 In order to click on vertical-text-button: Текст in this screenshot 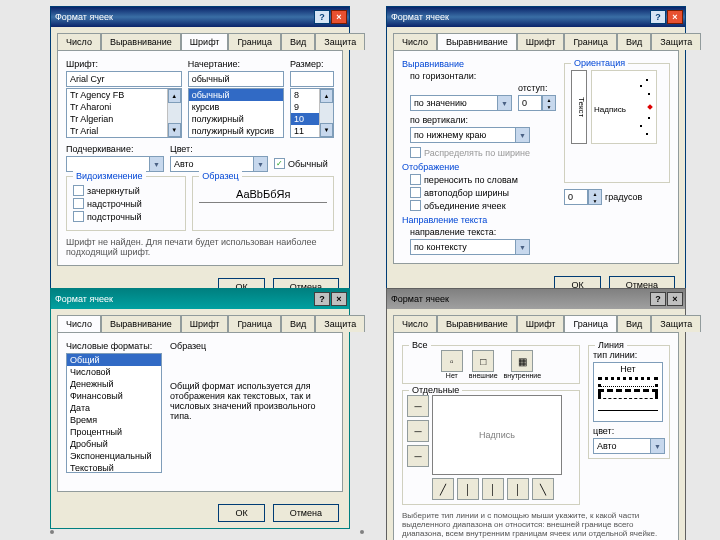, I will do `click(579, 107)`.